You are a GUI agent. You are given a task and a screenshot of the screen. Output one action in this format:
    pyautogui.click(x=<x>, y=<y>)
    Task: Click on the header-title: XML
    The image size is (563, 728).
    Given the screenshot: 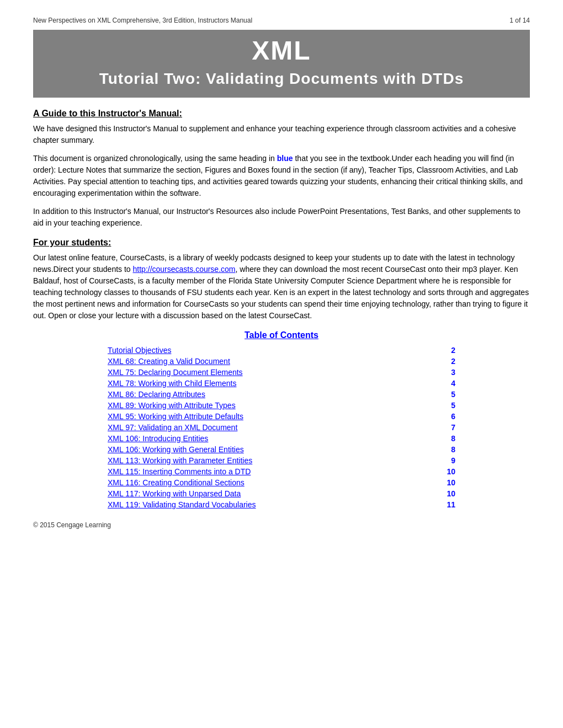 What is the action you would take?
    pyautogui.click(x=282, y=51)
    